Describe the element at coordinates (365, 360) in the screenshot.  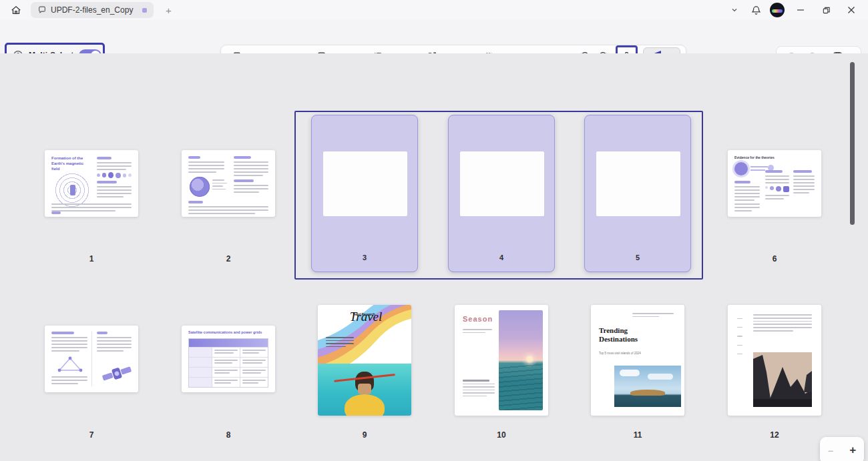
I see `page-thumbnail-9: Travel Trend Research` at that location.